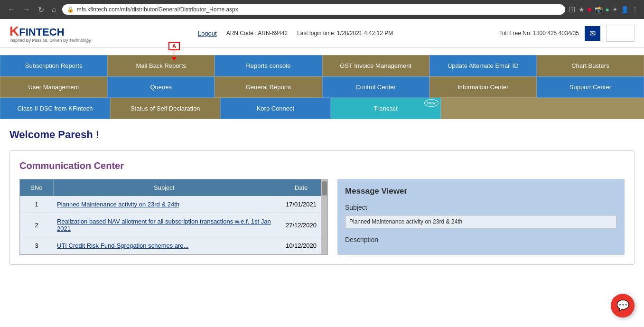  What do you see at coordinates (174, 217) in the screenshot?
I see `message-table: SNo Subject Date 1 Planned Maintenance a…` at bounding box center [174, 217].